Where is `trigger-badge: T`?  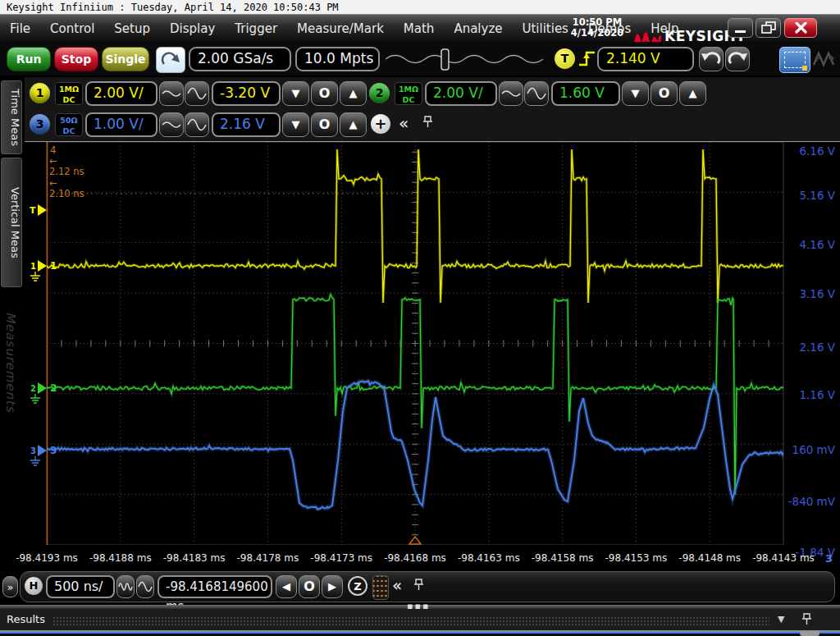
trigger-badge: T is located at coordinates (564, 59).